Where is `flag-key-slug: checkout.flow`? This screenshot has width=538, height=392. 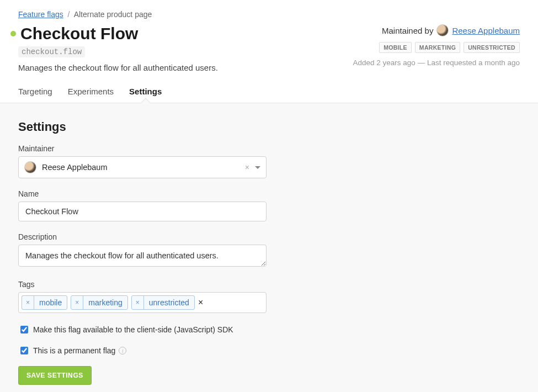
flag-key-slug: checkout.flow is located at coordinates (52, 52).